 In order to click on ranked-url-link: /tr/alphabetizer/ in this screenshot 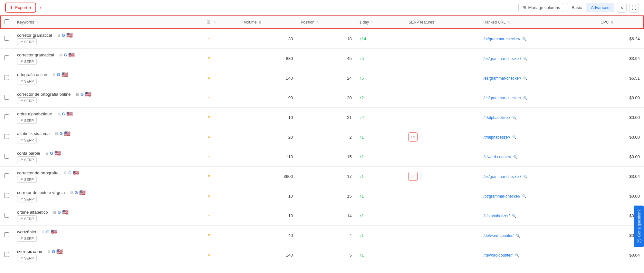, I will do `click(497, 137)`.